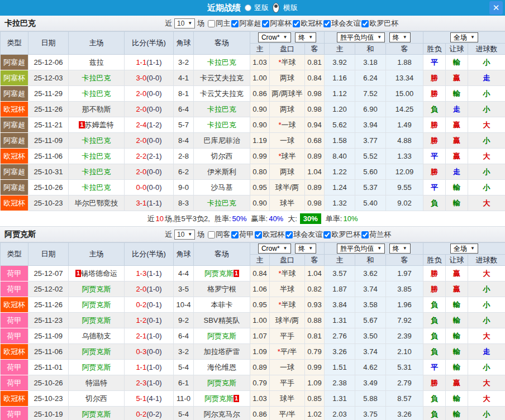 Image resolution: width=505 pixels, height=420 pixels. I want to click on avg-draw: 3.77, so click(371, 141).